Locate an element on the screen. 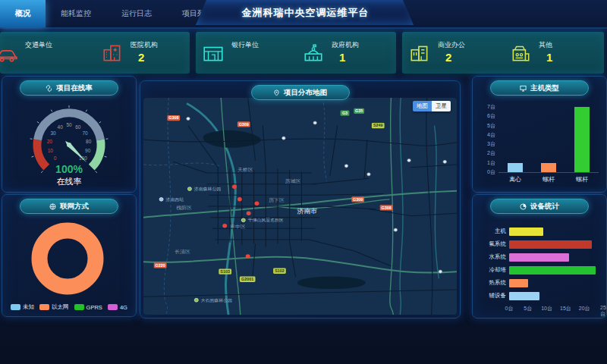 The height and width of the screenshot is (364, 607). svg-text: S249 is located at coordinates (378, 126).